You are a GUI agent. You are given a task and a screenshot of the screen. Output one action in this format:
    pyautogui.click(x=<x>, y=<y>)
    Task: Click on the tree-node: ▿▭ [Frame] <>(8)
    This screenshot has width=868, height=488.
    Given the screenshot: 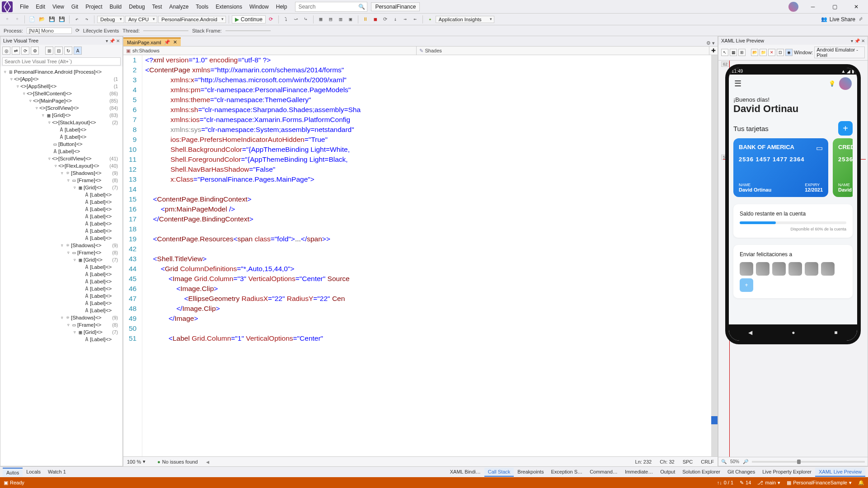 What is the action you would take?
    pyautogui.click(x=61, y=253)
    